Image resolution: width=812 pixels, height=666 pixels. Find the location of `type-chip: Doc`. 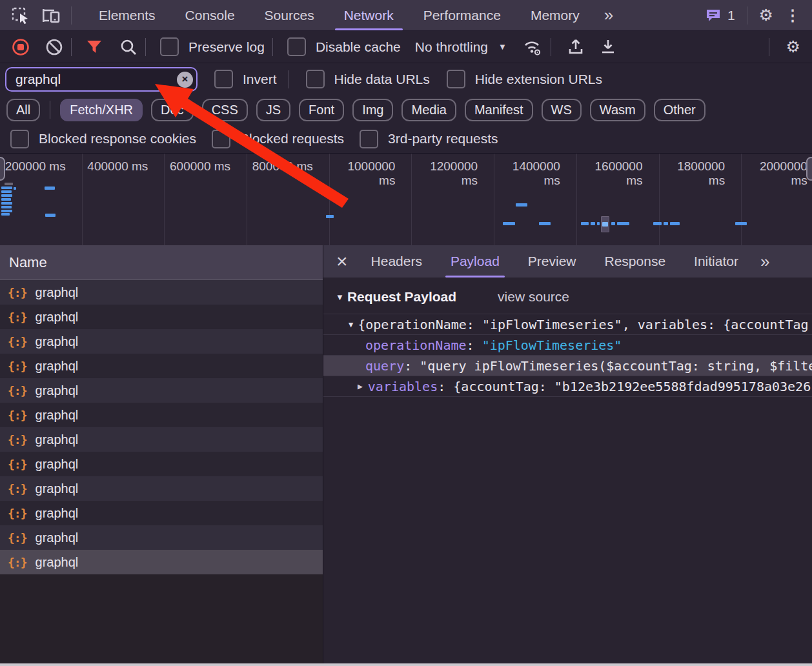

type-chip: Doc is located at coordinates (172, 110).